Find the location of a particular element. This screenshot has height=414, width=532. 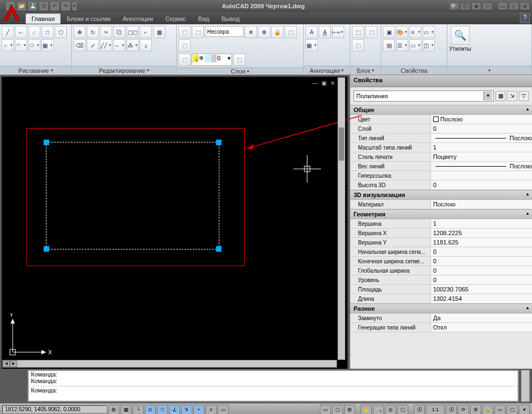

create-block-icon: ⬚ is located at coordinates (371, 32).